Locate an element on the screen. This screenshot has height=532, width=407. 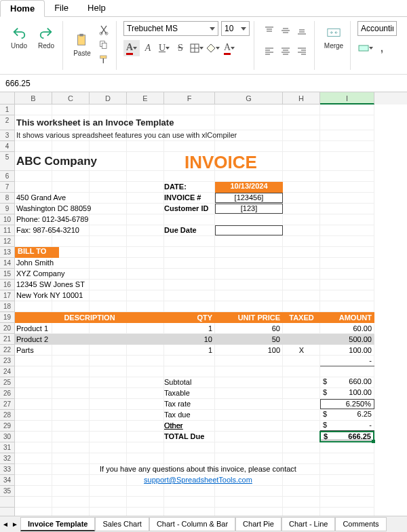
col-header-D: D is located at coordinates (109, 98).